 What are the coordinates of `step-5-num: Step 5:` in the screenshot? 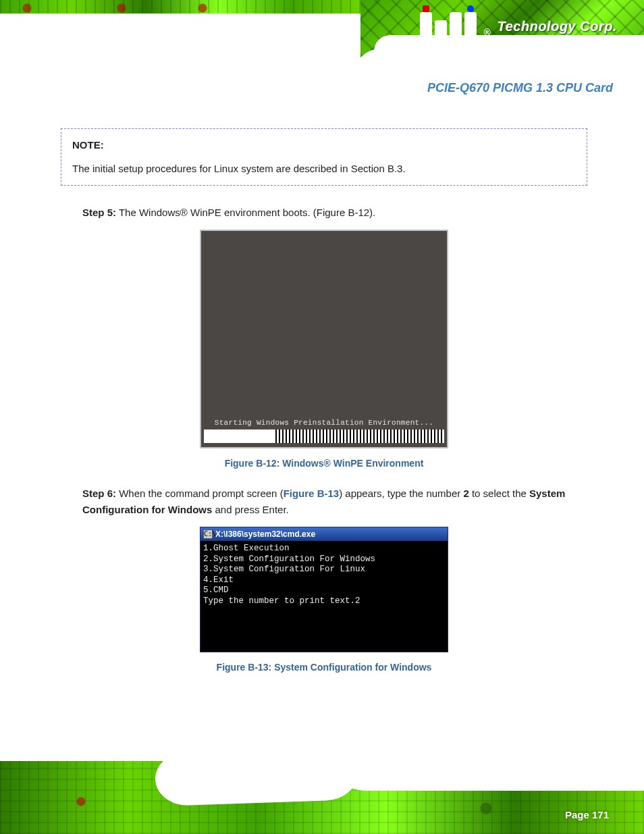 It's located at (99, 212).